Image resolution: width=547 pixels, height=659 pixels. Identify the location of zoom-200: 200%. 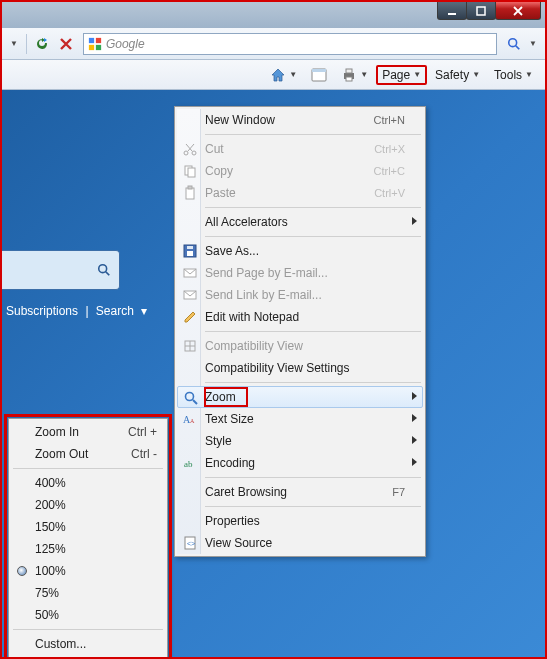
(88, 505).